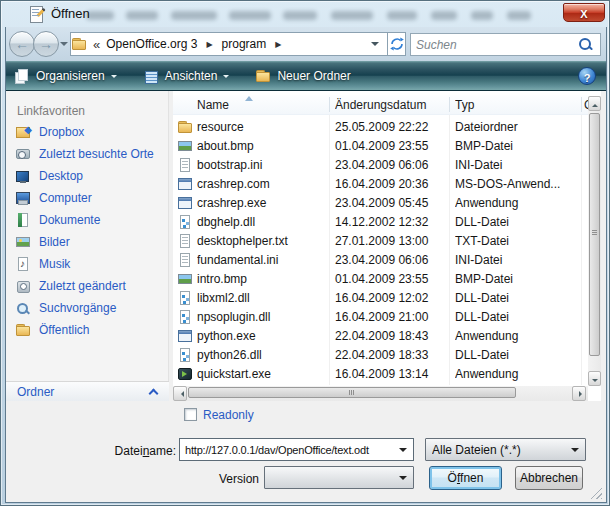 Image resolution: width=610 pixels, height=506 pixels. I want to click on file-row: about.bmp 01.04.2009 23:55 BMP-Datei, so click(380, 146).